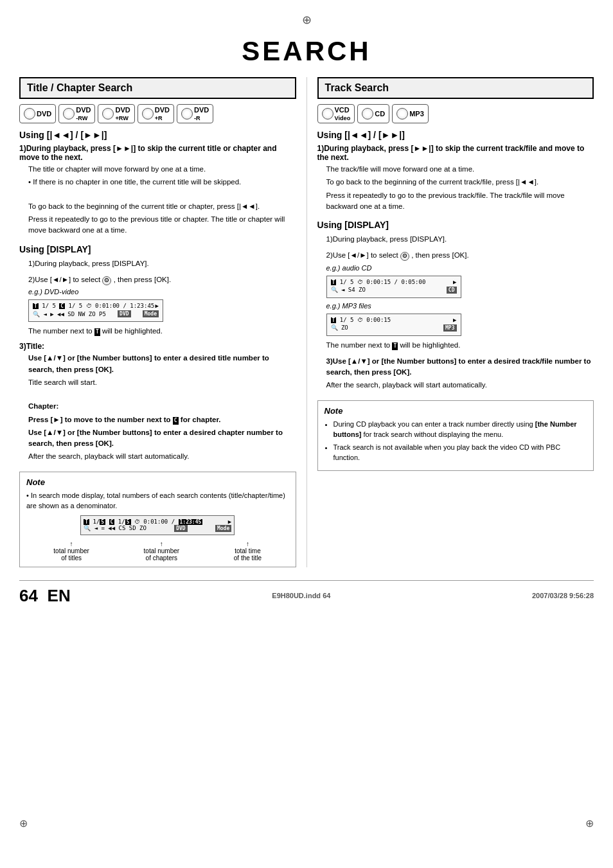  Describe the element at coordinates (402, 114) in the screenshot. I see `mp3-disc-icon` at that location.